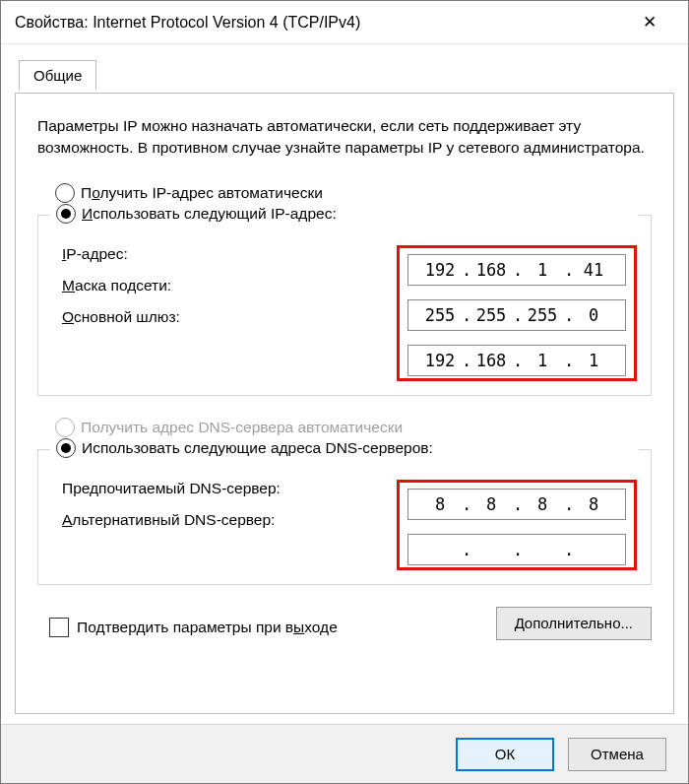 The height and width of the screenshot is (784, 689). What do you see at coordinates (347, 448) in the screenshot?
I see `radio-dns-manual-row: Использовать следующие адреса DNS-сервер…` at bounding box center [347, 448].